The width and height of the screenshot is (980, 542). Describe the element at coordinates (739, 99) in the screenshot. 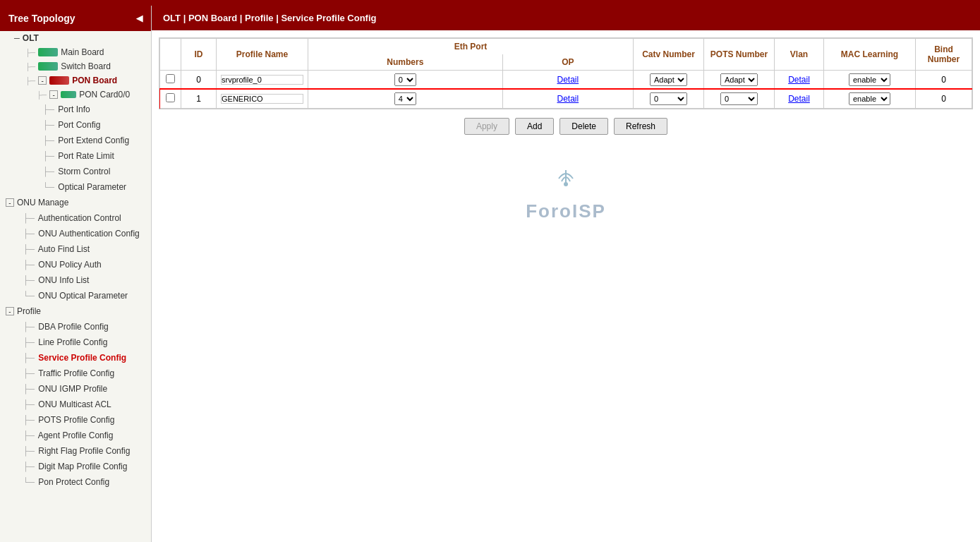

I see `row1-pots-select: Adapt 0 1` at that location.